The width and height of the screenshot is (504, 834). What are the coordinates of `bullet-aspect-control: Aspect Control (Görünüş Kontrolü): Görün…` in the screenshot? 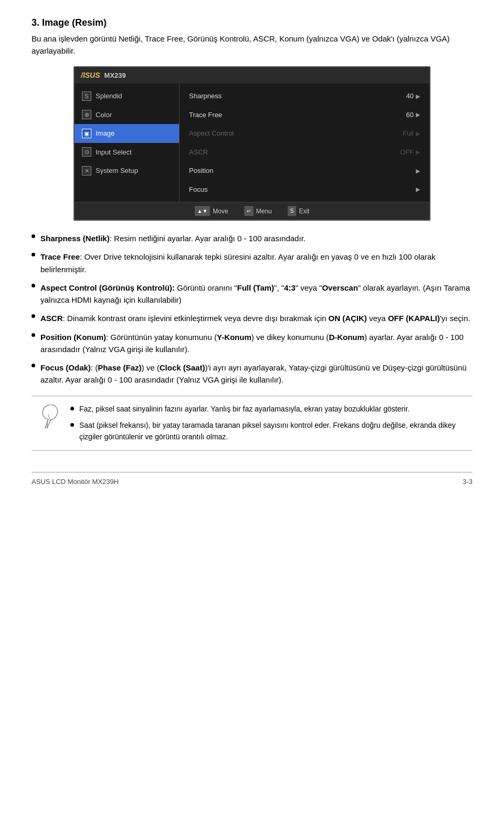 It's located at (252, 294).